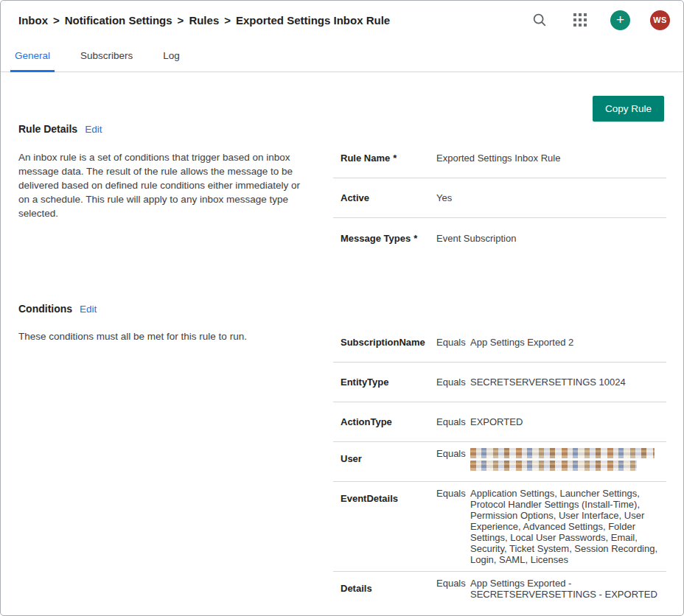 The width and height of the screenshot is (684, 616). I want to click on condition-field: ActionType, so click(388, 421).